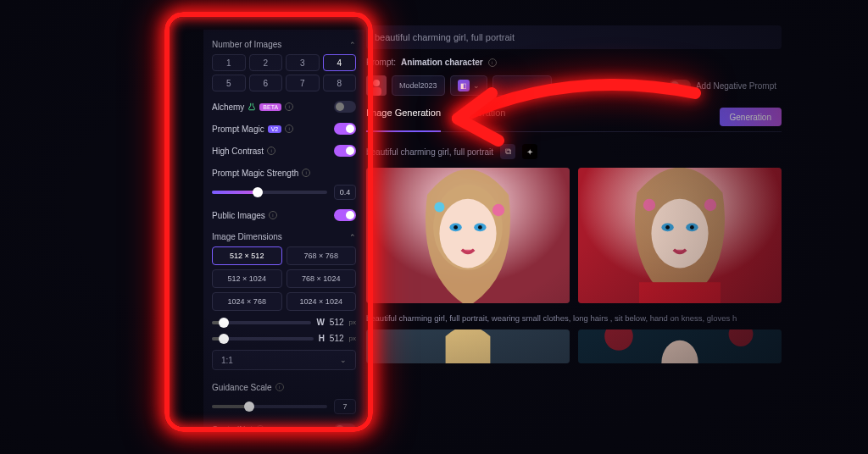  Describe the element at coordinates (430, 152) in the screenshot. I see `caption-1-text: beautiful charming girl, full portrait` at that location.